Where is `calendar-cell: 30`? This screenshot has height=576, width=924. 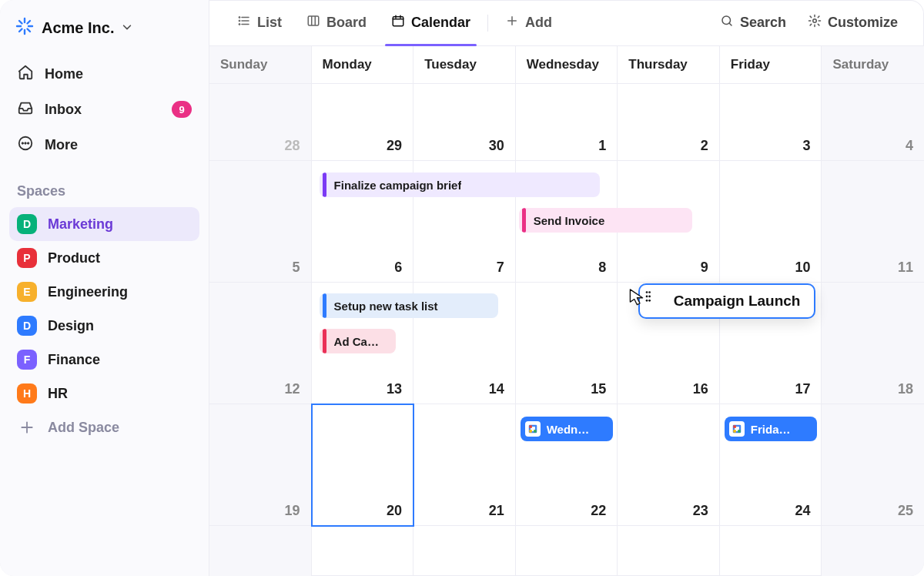
calendar-cell: 30 is located at coordinates (465, 122).